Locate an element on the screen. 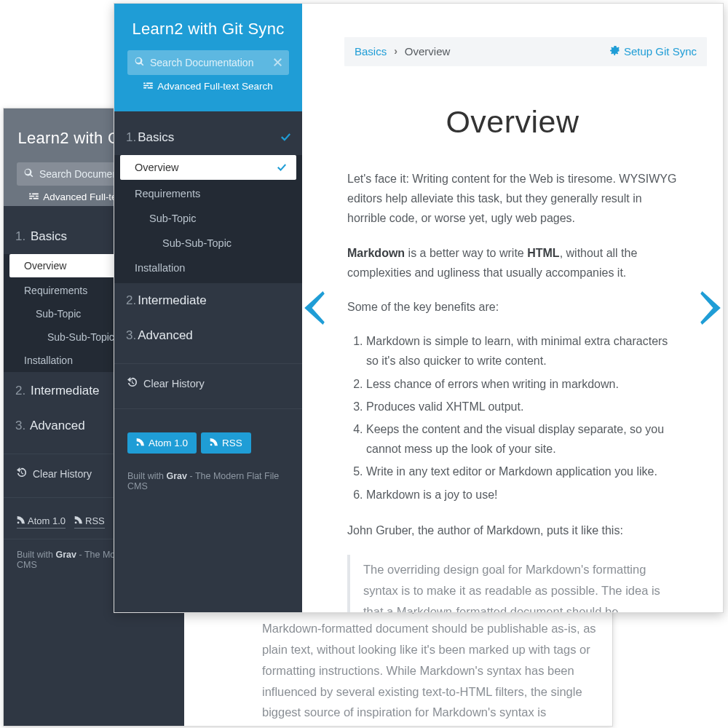 Image resolution: width=728 pixels, height=728 pixels. sidebar-header: Learn2 with Git Sync Search Documentatio… is located at coordinates (208, 58).